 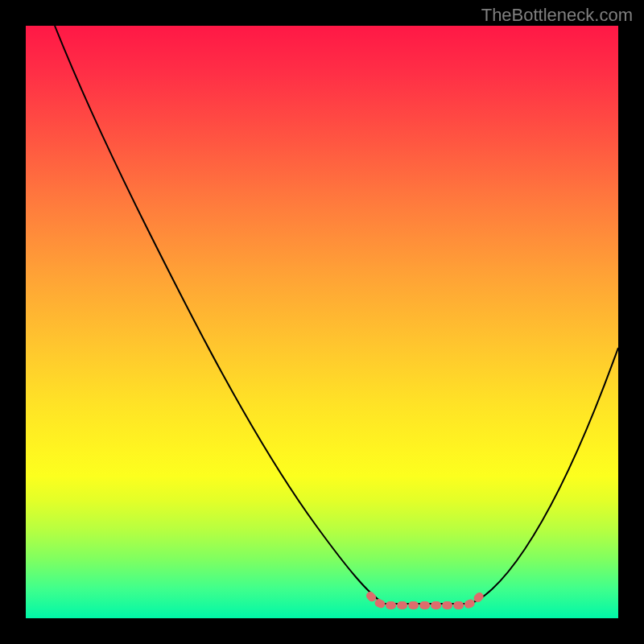 What do you see at coordinates (557, 15) in the screenshot?
I see `watermark-text: TheBottleneck.com` at bounding box center [557, 15].